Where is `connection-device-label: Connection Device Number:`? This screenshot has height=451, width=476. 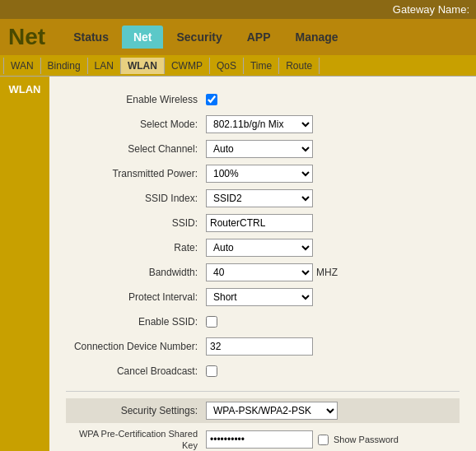
connection-device-label: Connection Device Number: is located at coordinates (136, 346).